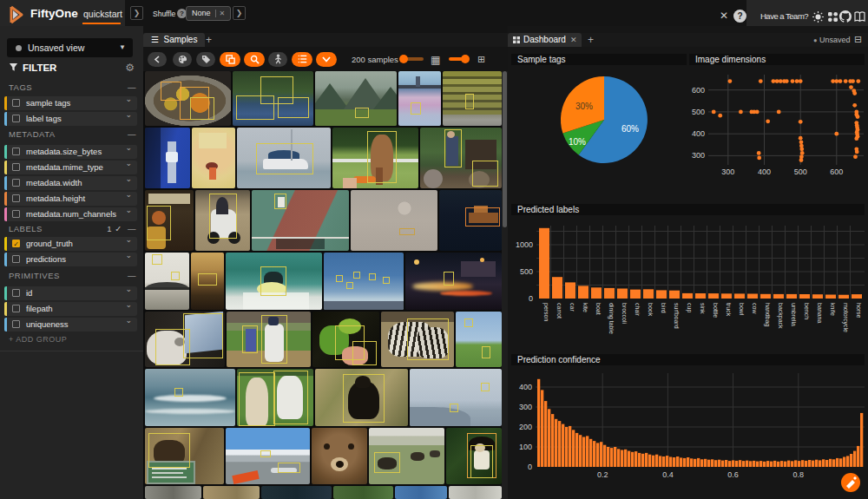  I want to click on svg-text: knife, so click(833, 309).